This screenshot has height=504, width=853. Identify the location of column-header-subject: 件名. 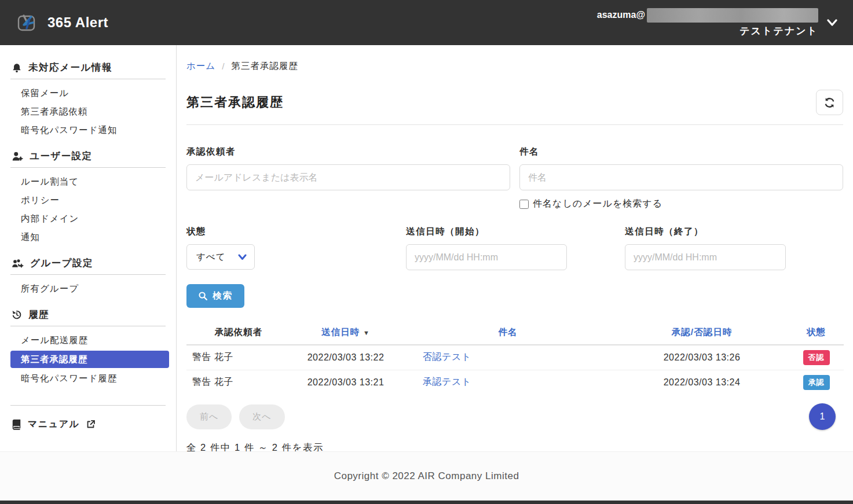
(508, 333).